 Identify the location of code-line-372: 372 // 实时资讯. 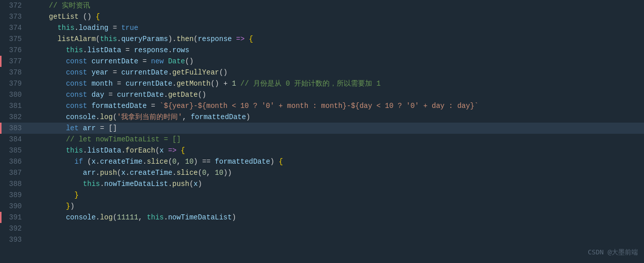
(322, 6).